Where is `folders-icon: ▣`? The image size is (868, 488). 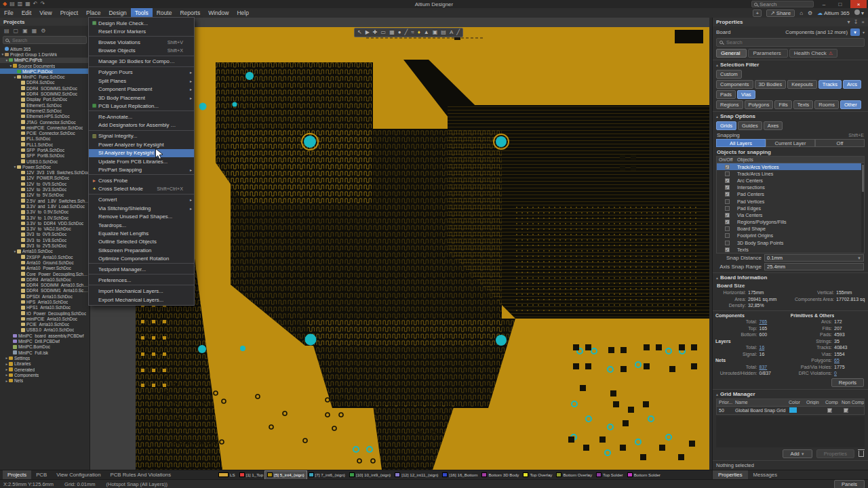
folders-icon: ▣ is located at coordinates (25, 31).